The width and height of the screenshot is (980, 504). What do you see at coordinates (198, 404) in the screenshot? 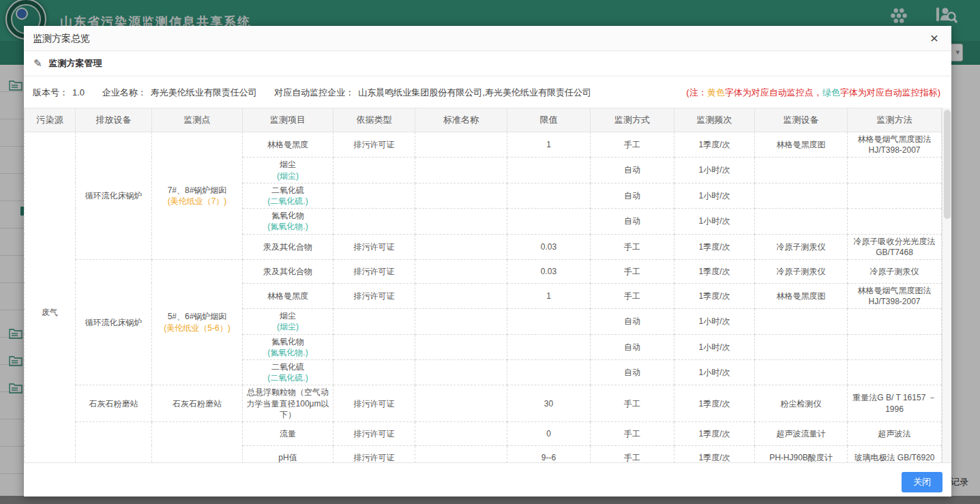
I see `cell-monitor-point: 石灰石粉磨站` at bounding box center [198, 404].